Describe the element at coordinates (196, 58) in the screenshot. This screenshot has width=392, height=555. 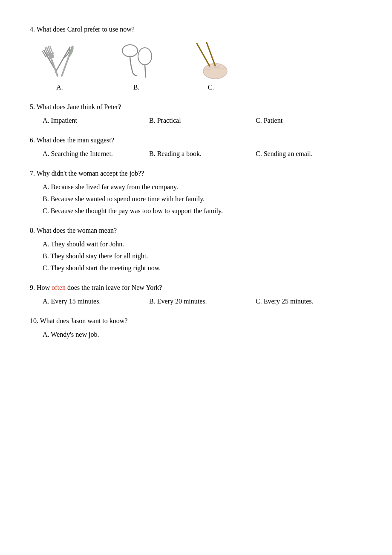
I see `question-4: 4. What does Carol prefer to use now?` at that location.